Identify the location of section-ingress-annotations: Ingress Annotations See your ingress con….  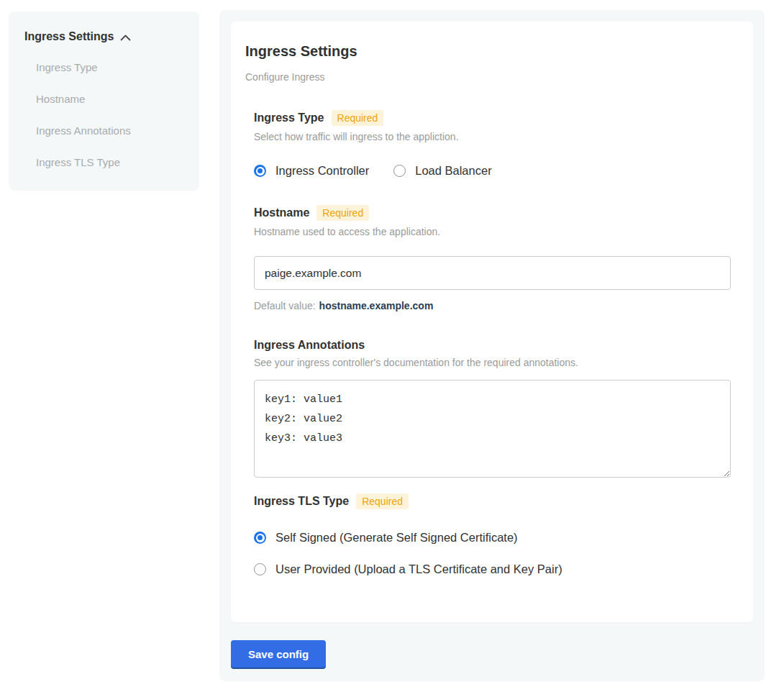
(492, 409).